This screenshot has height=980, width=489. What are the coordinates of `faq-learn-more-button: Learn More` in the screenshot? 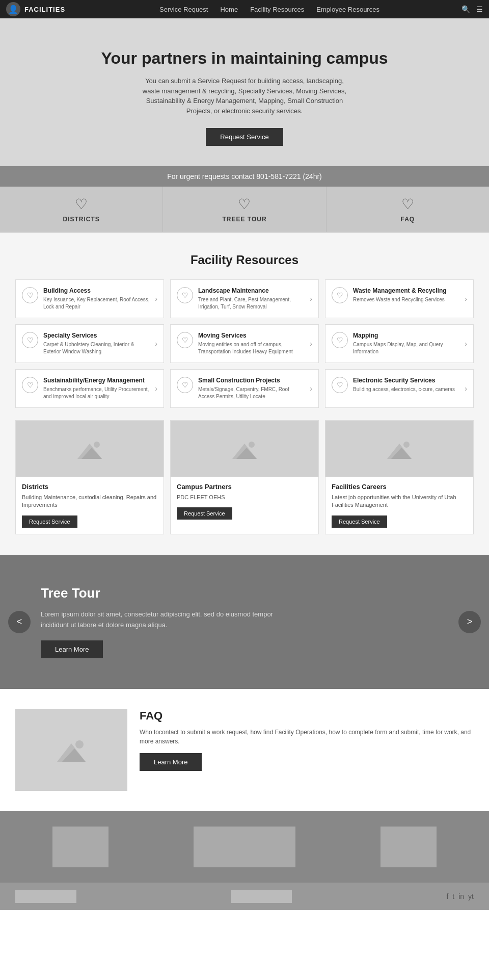 It's located at (171, 762).